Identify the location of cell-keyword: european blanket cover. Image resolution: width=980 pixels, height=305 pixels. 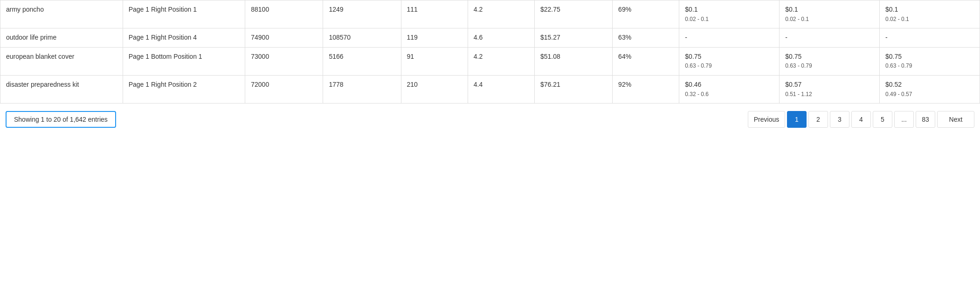
(62, 61).